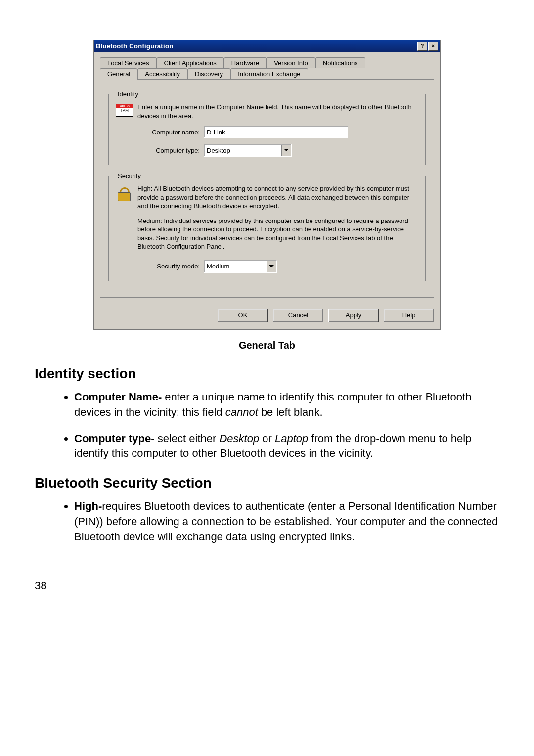  Describe the element at coordinates (267, 226) in the screenshot. I see `security-group: Security High: All Bluetooth devices att…` at that location.